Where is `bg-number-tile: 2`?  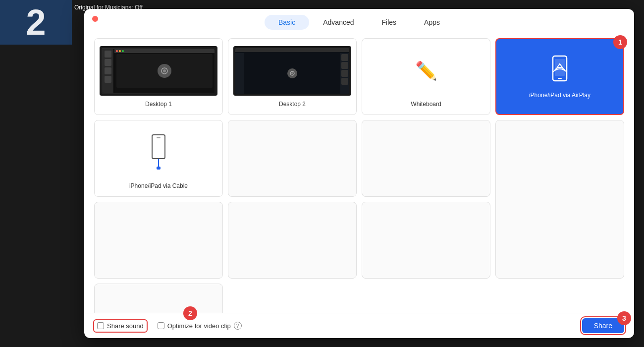
bg-number-tile: 2 is located at coordinates (36, 22).